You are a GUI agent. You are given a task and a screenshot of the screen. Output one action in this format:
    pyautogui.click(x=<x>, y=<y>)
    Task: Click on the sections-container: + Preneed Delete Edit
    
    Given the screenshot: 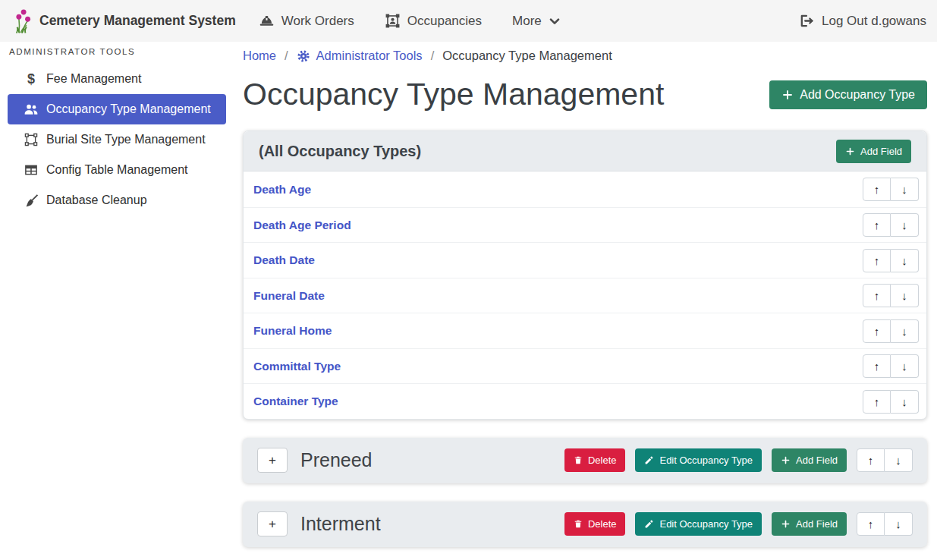 What is the action you would take?
    pyautogui.click(x=585, y=492)
    